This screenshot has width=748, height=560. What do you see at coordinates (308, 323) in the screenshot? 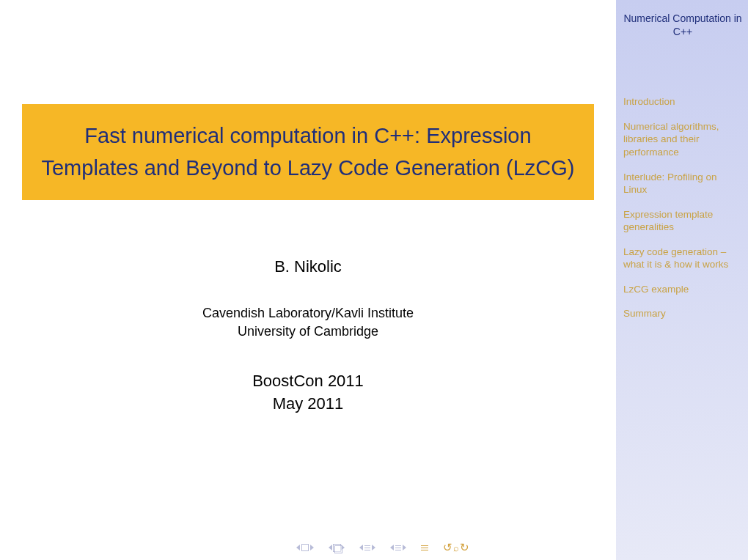
I see `affiliation: Cavendish Laboratory/Kavli Institute Uni…` at bounding box center [308, 323].